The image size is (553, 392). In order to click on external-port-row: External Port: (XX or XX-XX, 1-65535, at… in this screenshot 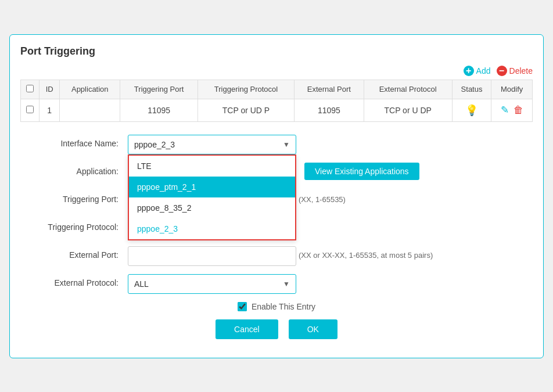, I will do `click(276, 256)`.